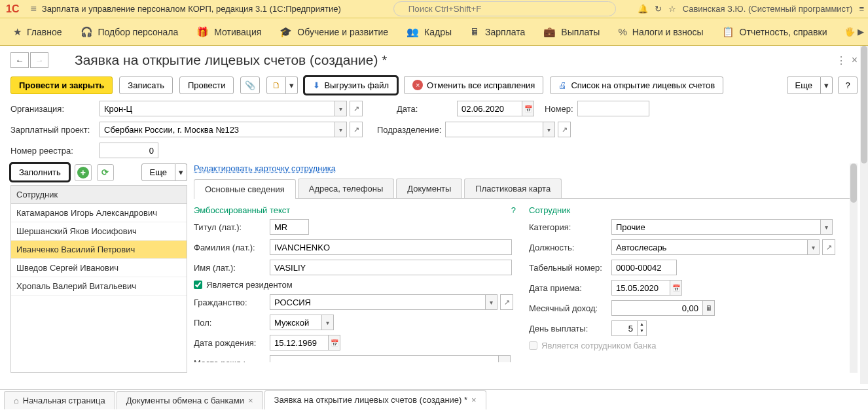  What do you see at coordinates (341, 109) in the screenshot?
I see `org-dropdown: ▾` at bounding box center [341, 109].